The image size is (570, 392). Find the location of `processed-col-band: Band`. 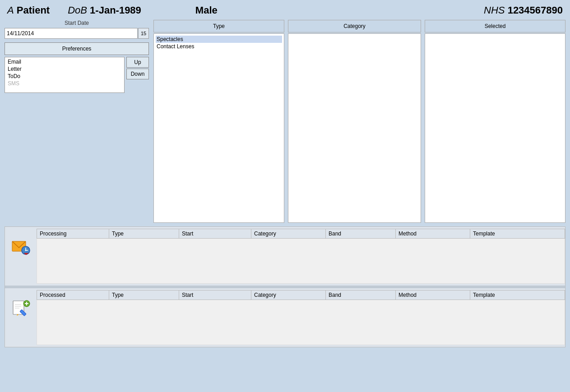

processed-col-band: Band is located at coordinates (361, 295).